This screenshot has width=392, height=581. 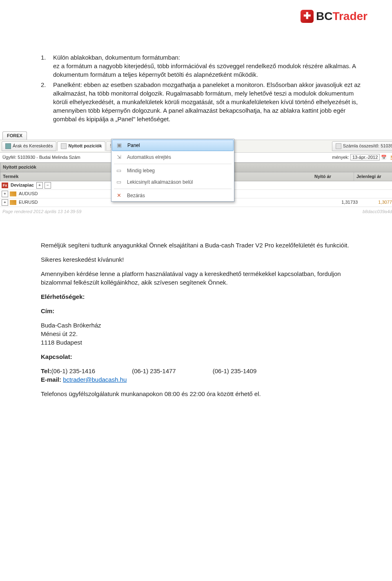 I want to click on logo-text: BCTrader, so click(x=342, y=16).